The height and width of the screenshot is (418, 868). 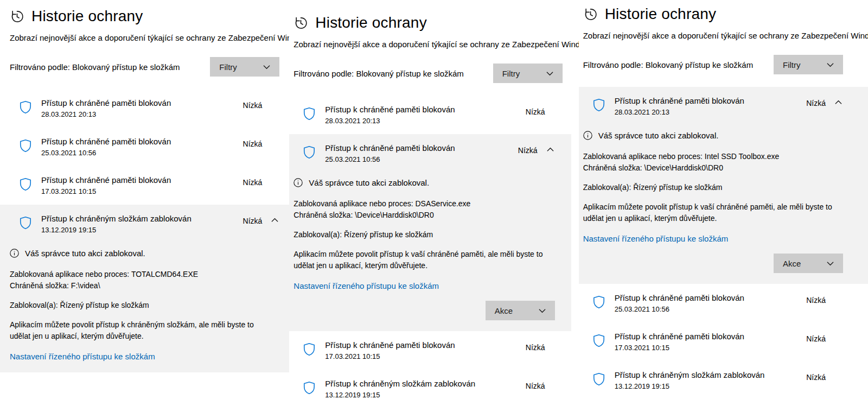 What do you see at coordinates (711, 213) in the screenshot?
I see `detail-description: Aplikacím můžete povolit přístup k vaší …` at bounding box center [711, 213].